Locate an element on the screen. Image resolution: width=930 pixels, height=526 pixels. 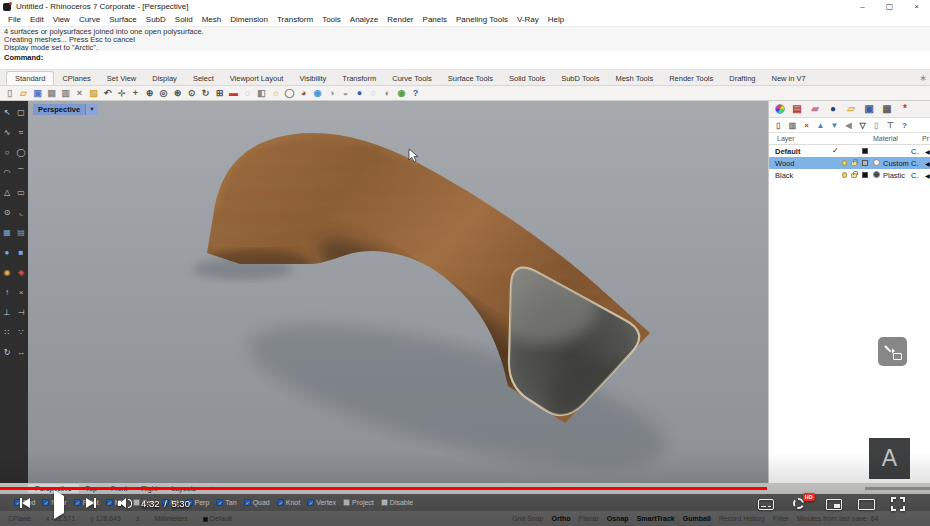
layer-row-black: Black Plastic C. ◀ is located at coordinates (850, 175).